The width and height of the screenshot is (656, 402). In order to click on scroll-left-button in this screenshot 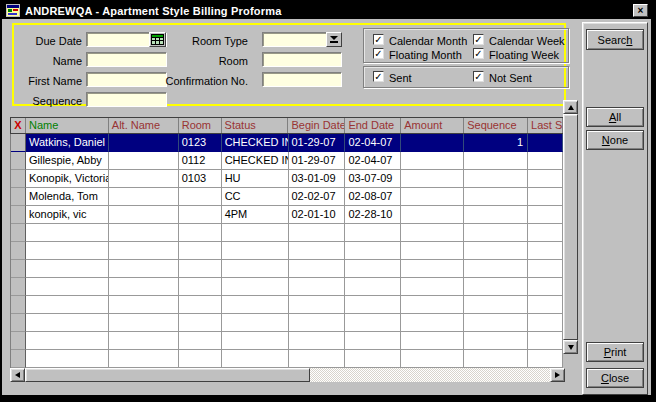, I will do `click(18, 375)`.